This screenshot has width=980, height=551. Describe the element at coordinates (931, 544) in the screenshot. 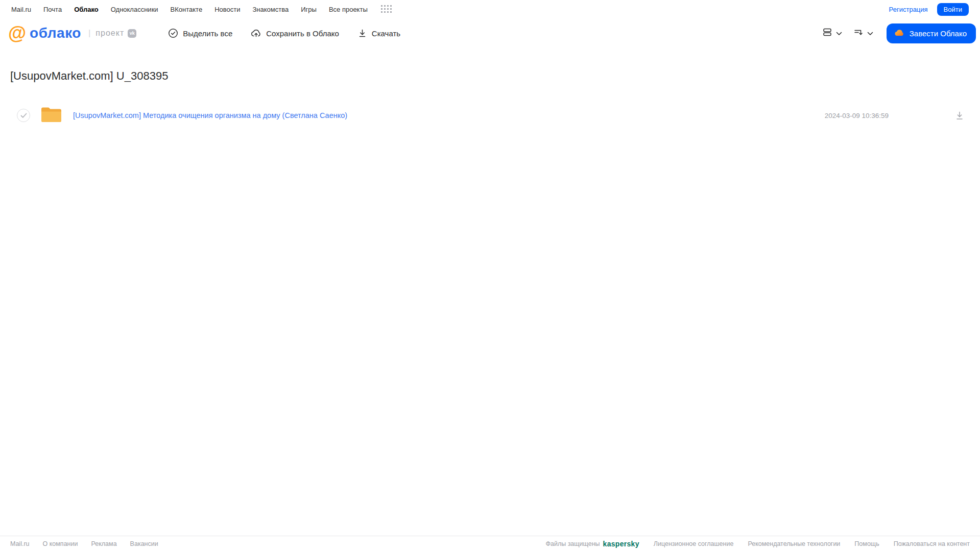

I see `footer-report-content-link: Пожаловаться на контент` at that location.